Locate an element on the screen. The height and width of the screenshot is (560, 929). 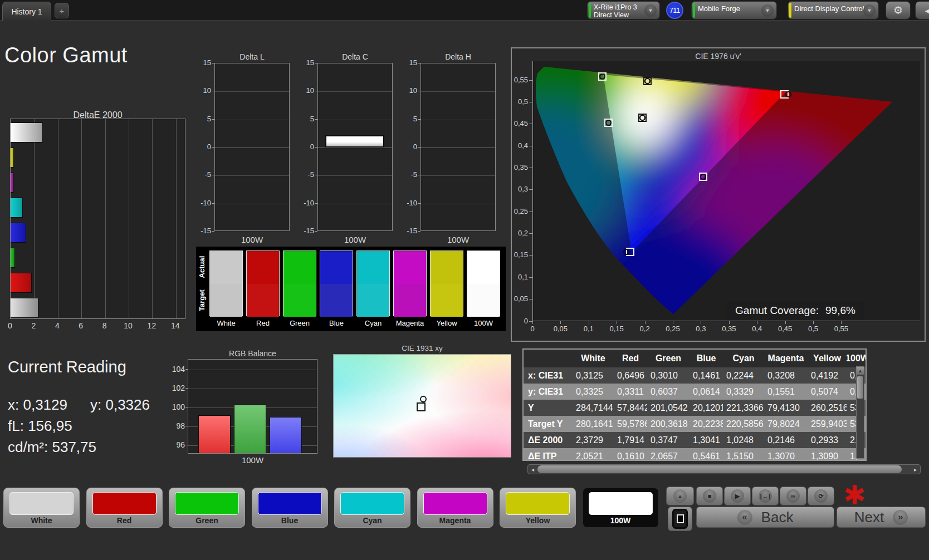
swatch-target is located at coordinates (226, 301).